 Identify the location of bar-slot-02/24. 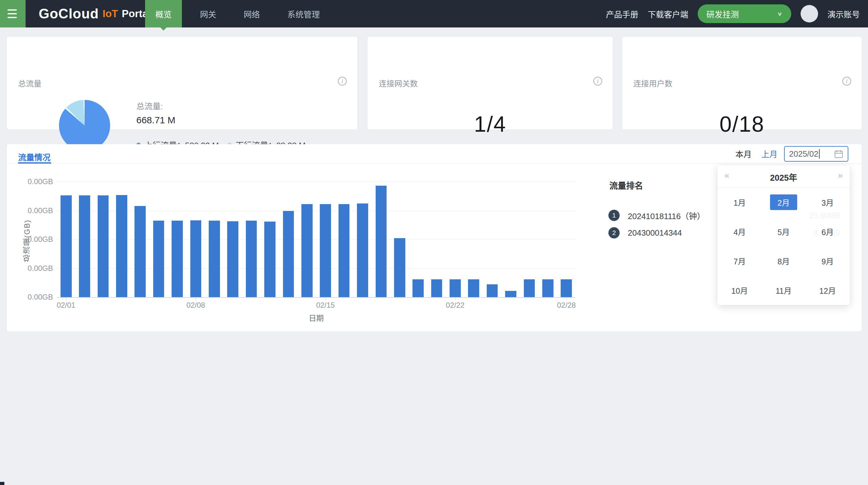
(492, 239).